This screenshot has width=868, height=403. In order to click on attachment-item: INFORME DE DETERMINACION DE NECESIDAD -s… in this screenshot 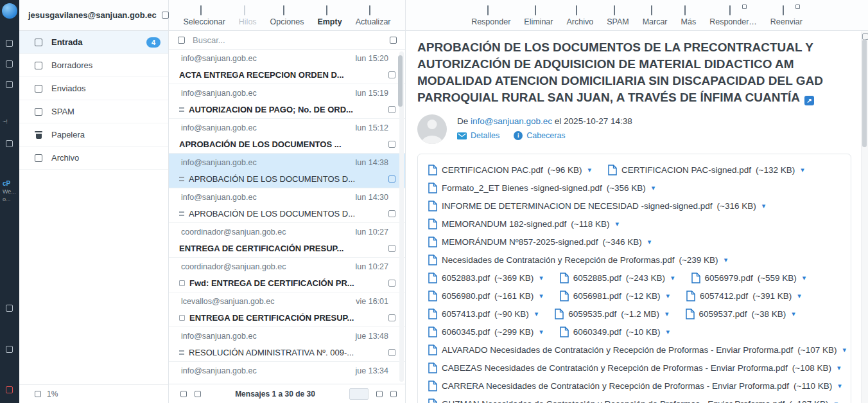, I will do `click(597, 206)`.